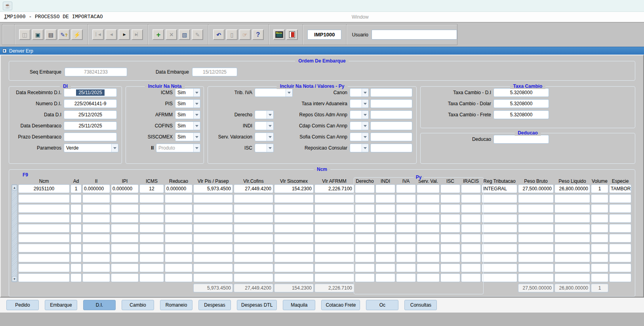  Describe the element at coordinates (264, 137) in the screenshot. I see `serv-valoracion-combobox` at that location.